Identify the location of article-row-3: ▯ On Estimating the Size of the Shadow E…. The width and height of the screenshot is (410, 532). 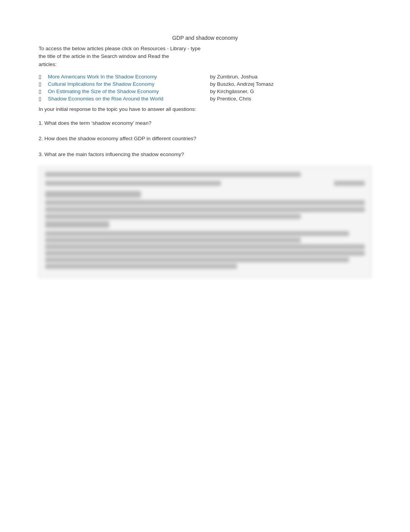
(205, 91).